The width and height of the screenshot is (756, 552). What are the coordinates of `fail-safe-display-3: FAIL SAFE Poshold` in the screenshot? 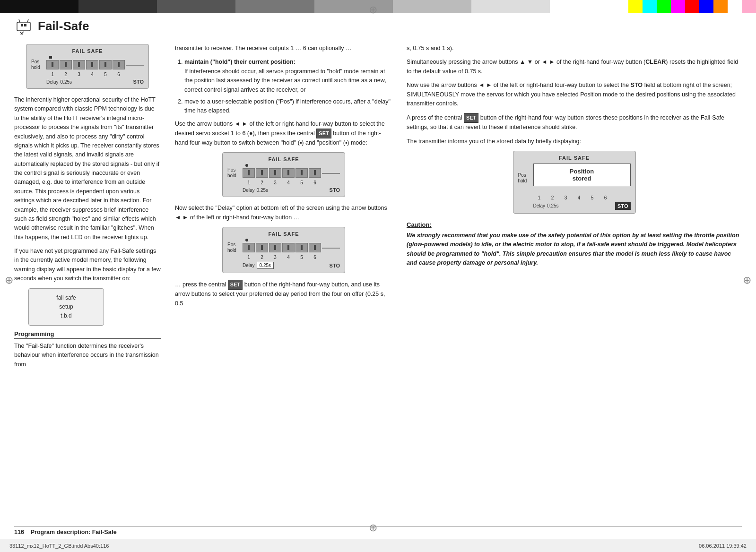 It's located at (284, 250).